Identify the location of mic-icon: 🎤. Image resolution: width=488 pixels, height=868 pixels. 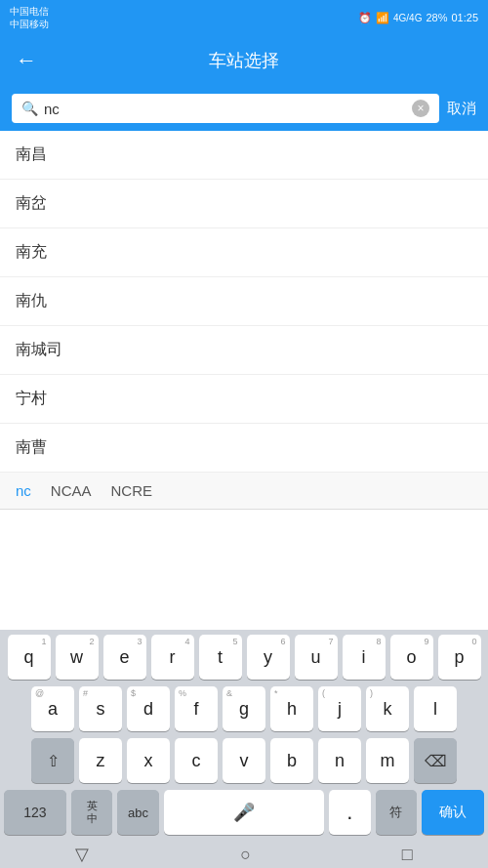
(244, 812).